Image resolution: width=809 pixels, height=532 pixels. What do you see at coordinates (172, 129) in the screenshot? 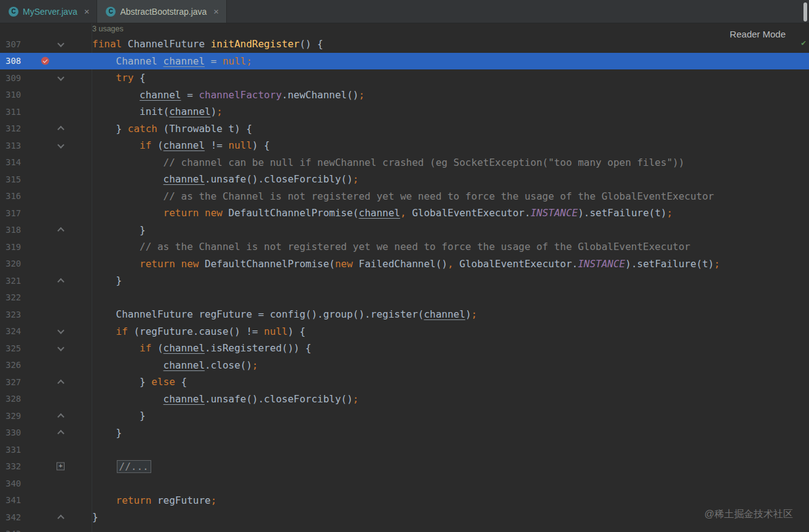
I see `code-line-text: } catch (Throwable t) {` at bounding box center [172, 129].